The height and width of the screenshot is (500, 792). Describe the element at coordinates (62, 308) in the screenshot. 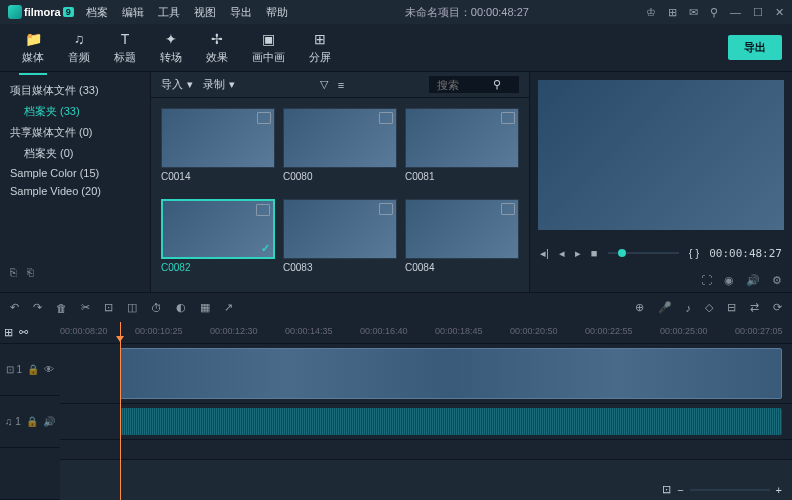

I see `delete-icon: 🗑` at that location.